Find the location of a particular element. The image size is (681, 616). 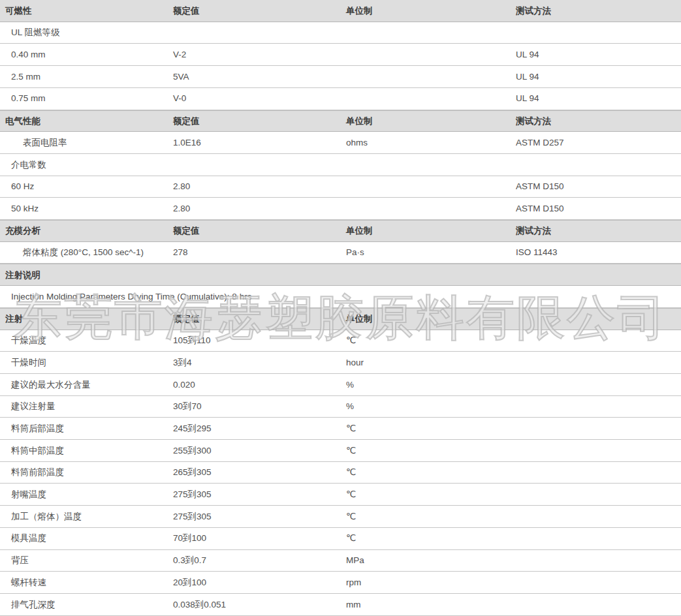

header-cell: 可燃性 is located at coordinates (86, 11).